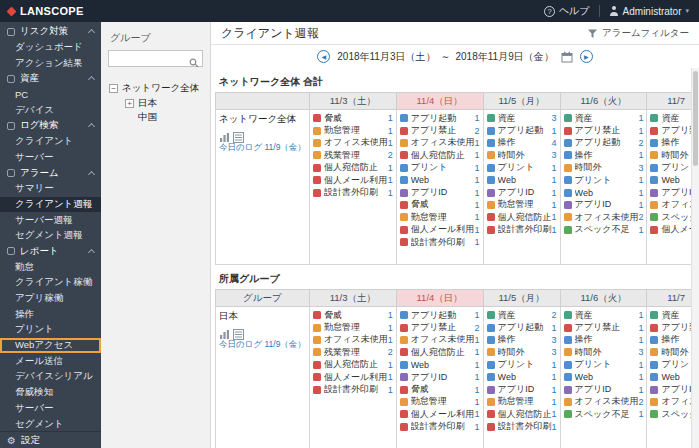 This screenshot has height=448, width=699. What do you see at coordinates (50, 267) in the screenshot?
I see `sidebar-item: 勤怠` at bounding box center [50, 267].